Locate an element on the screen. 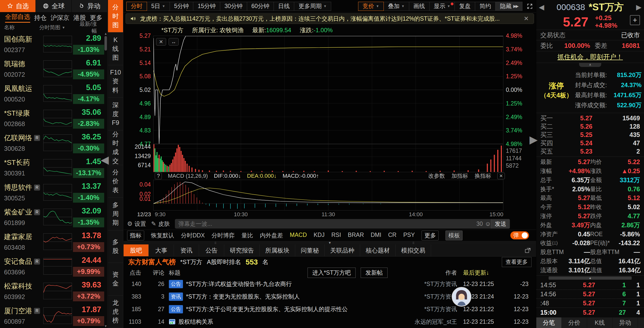  scroll-down-icon: ▼ is located at coordinates (106, 326).